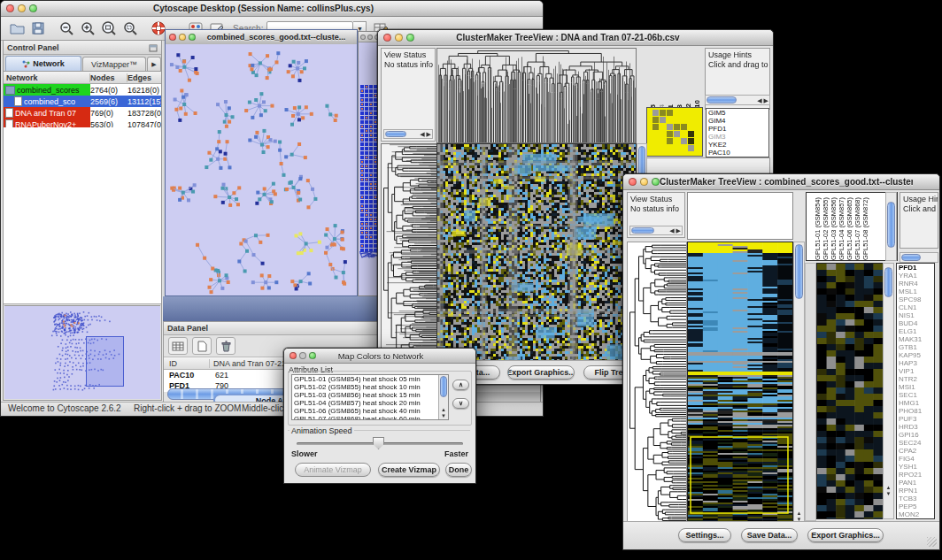  I want to click on gene-label: GTB1, so click(916, 347).